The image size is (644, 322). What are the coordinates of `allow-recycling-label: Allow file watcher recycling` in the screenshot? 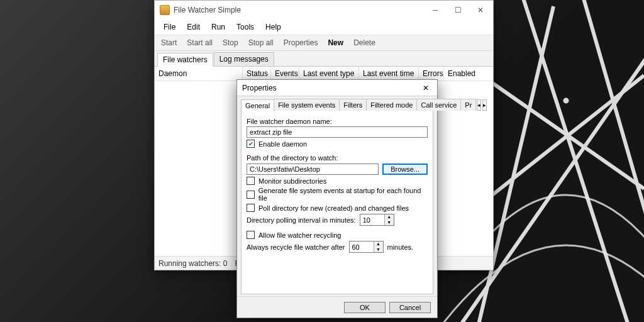 It's located at (299, 235).